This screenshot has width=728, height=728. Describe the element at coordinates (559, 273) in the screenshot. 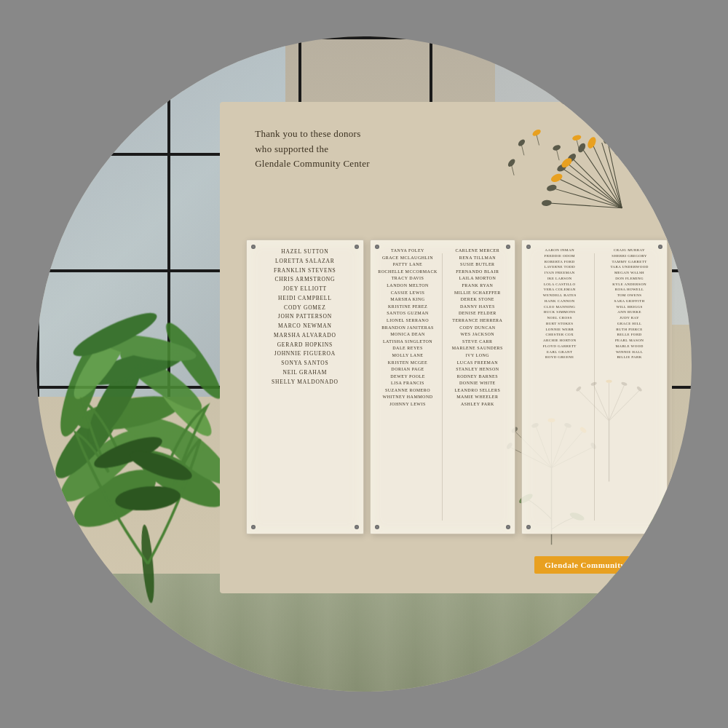

I see `donor-name-item: Ivan Freeman` at that location.